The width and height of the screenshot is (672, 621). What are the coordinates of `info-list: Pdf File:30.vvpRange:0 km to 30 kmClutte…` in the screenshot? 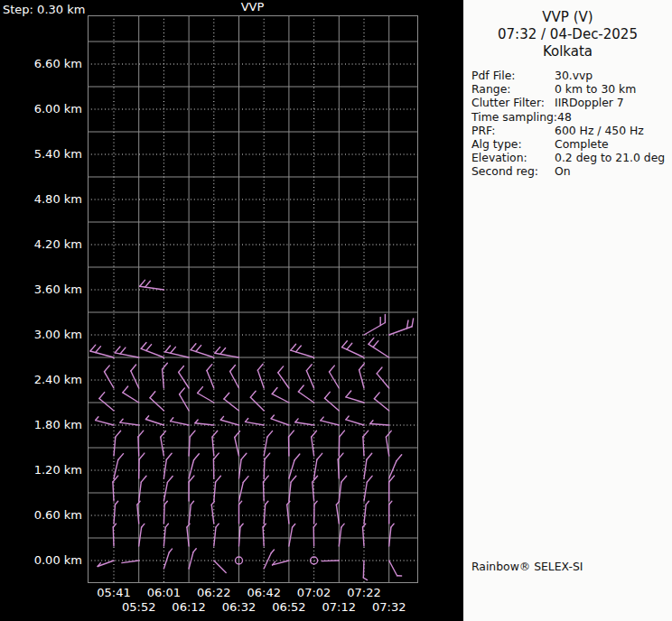 It's located at (567, 124).